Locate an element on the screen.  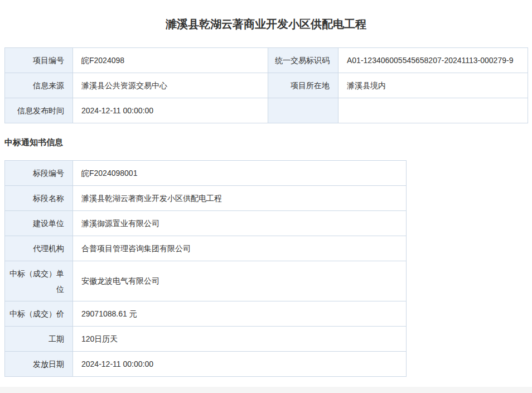
field-value-project-number: 皖F2024098 is located at coordinates (171, 60).